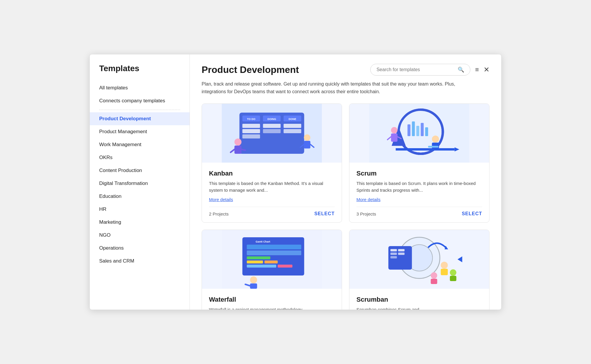 This screenshot has height=364, width=591. I want to click on sidebar-item-product-development: Product Development, so click(140, 119).